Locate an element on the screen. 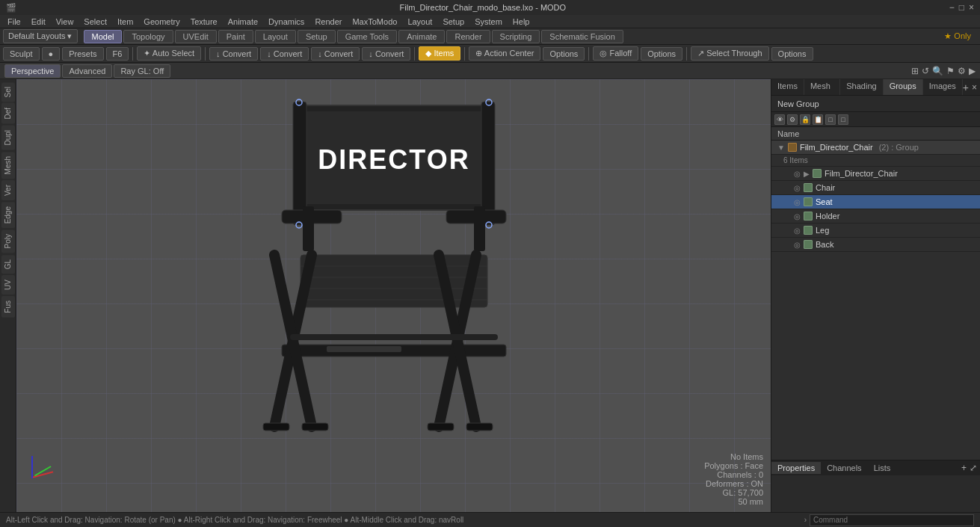 This screenshot has height=527, width=980. tab-items: Items is located at coordinates (788, 87).